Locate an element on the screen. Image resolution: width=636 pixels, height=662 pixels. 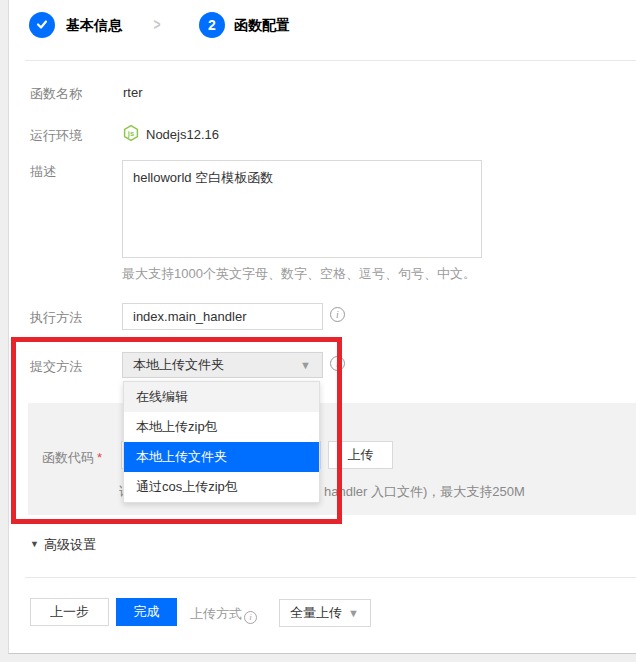
previous-step-button: 上一步 is located at coordinates (70, 612).